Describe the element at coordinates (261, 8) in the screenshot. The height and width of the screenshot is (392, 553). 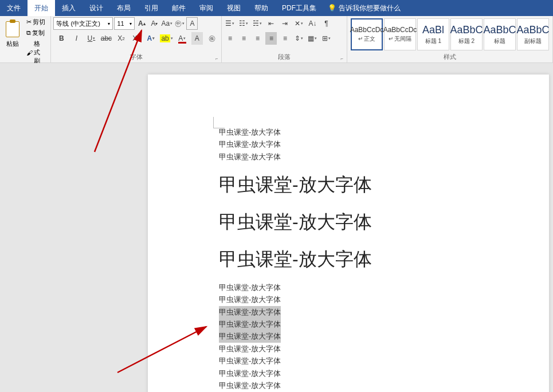
I see `tab-help: 帮助` at that location.